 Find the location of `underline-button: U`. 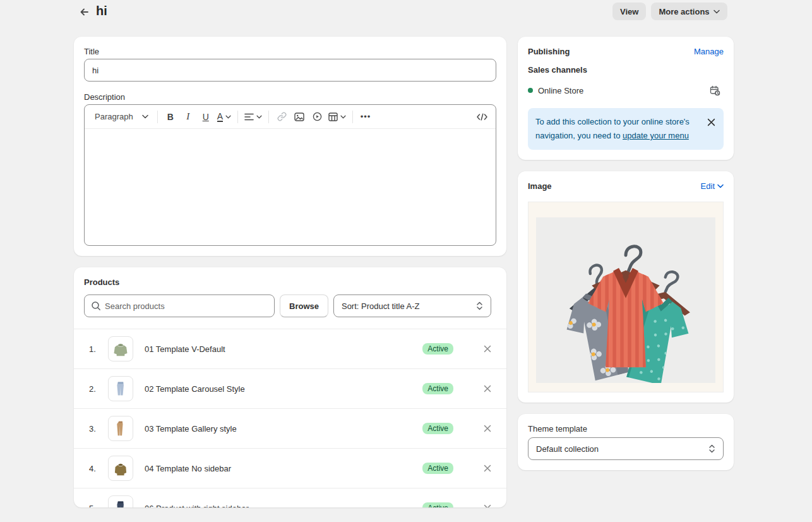

underline-button: U is located at coordinates (206, 117).